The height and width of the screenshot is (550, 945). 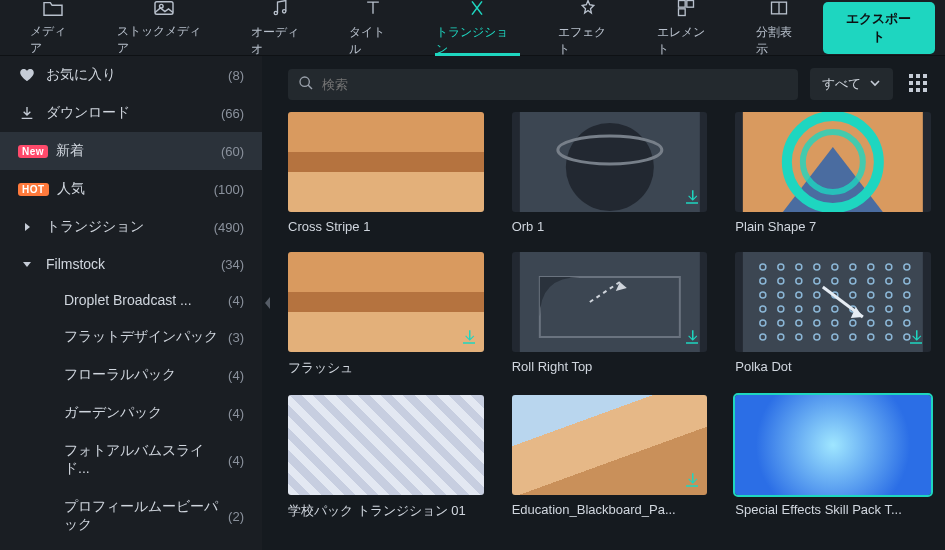 I want to click on search-input, so click(x=555, y=84).